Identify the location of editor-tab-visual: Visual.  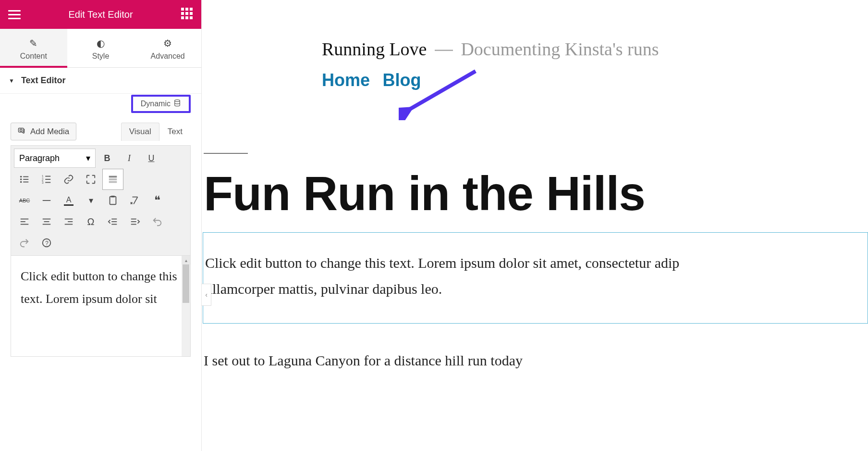
(140, 132).